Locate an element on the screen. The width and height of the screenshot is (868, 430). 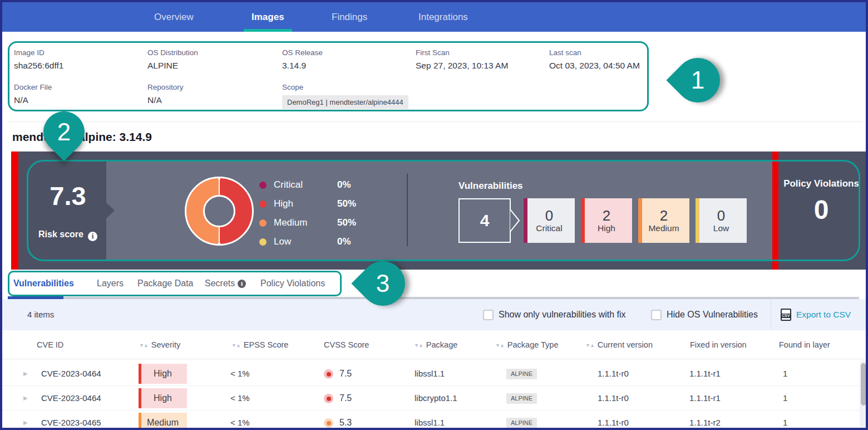
column-header-package: Package is located at coordinates (436, 345).